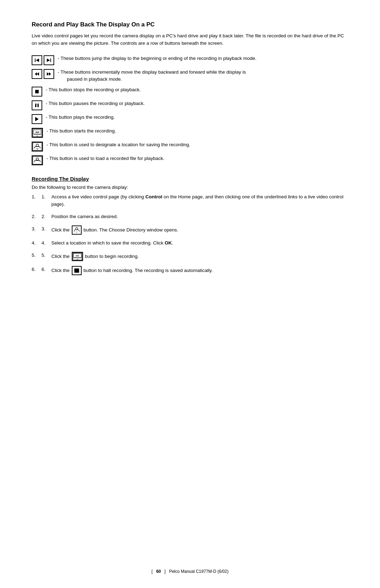  I want to click on load-file-icon, so click(37, 160).